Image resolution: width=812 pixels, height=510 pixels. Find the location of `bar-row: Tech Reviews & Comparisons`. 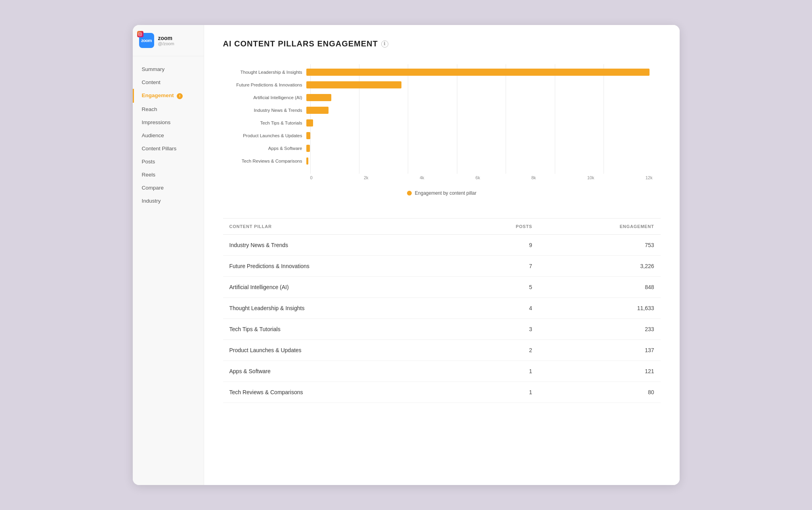

bar-row: Tech Reviews & Comparisons is located at coordinates (442, 161).